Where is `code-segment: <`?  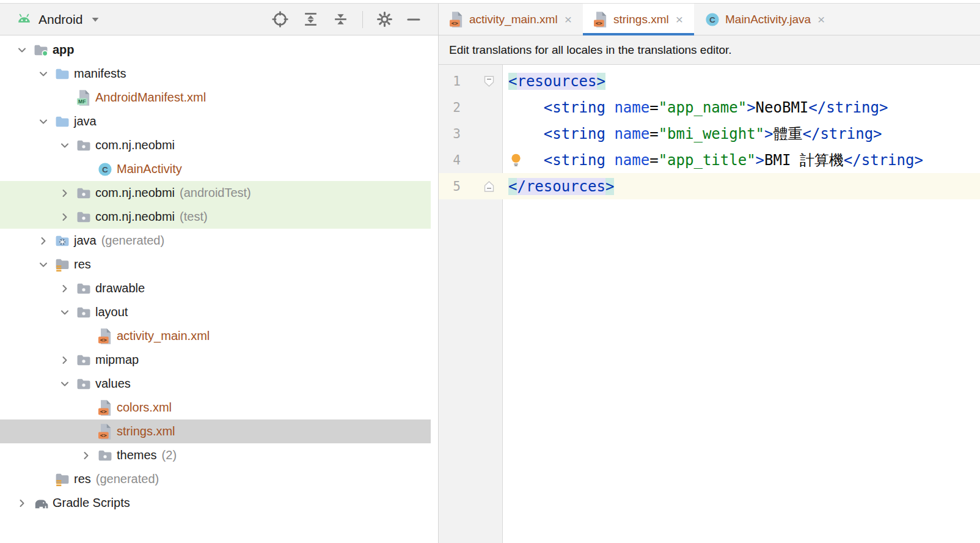
code-segment: < is located at coordinates (513, 81).